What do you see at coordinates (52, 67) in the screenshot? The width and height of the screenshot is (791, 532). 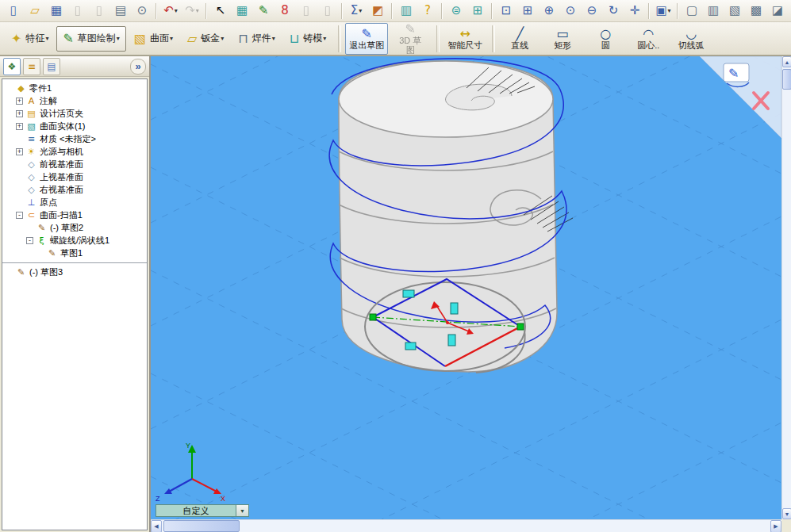 I see `configurationmanager-tab: ▤` at bounding box center [52, 67].